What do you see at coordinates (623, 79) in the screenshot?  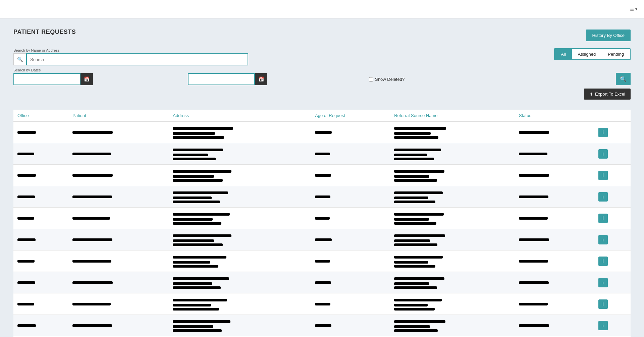 I see `search-submit-button: 🔍` at bounding box center [623, 79].